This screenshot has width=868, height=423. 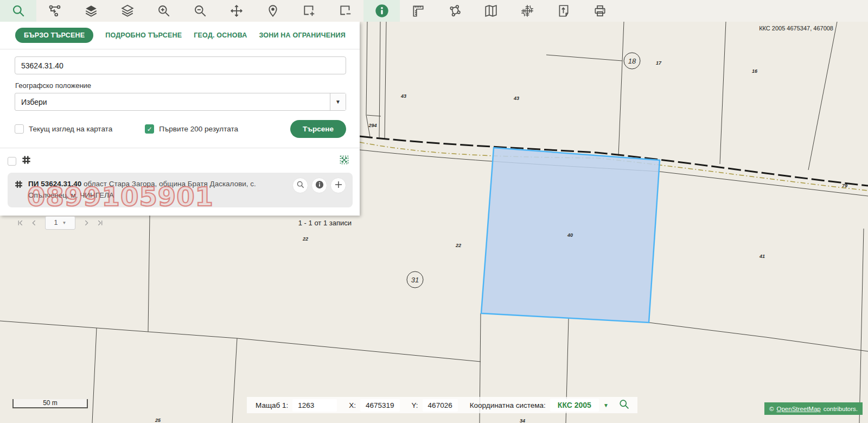 I want to click on scale-bar-label: 50 m, so click(x=50, y=403).